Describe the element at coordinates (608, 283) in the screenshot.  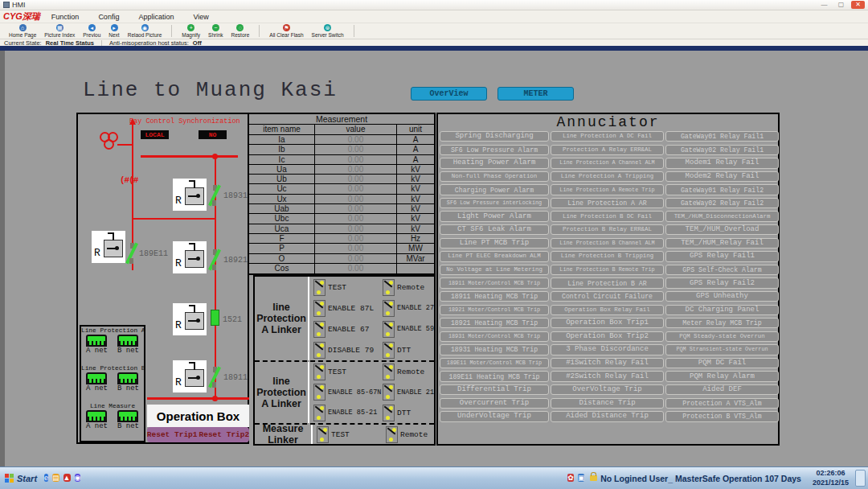
I see `annunciator-line-protection-b-ar: Line Protection B AR` at that location.